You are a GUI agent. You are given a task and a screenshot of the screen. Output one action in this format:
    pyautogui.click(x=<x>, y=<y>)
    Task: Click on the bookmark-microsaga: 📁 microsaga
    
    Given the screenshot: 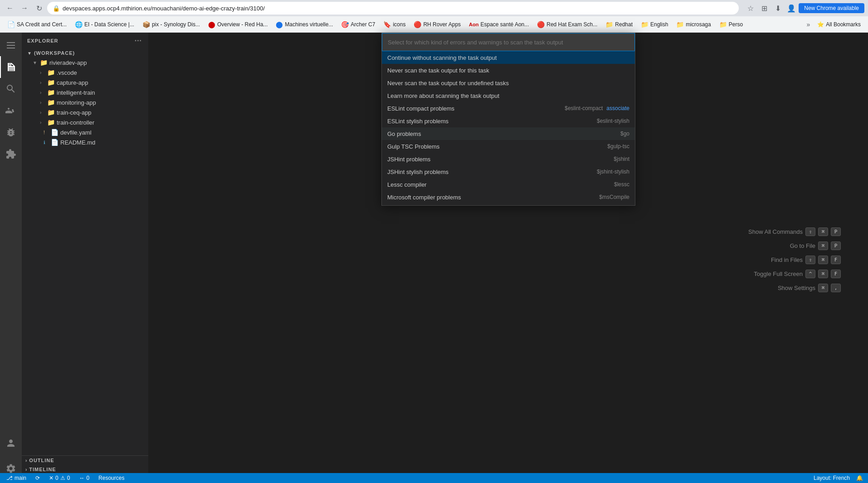 What is the action you would take?
    pyautogui.click(x=693, y=24)
    